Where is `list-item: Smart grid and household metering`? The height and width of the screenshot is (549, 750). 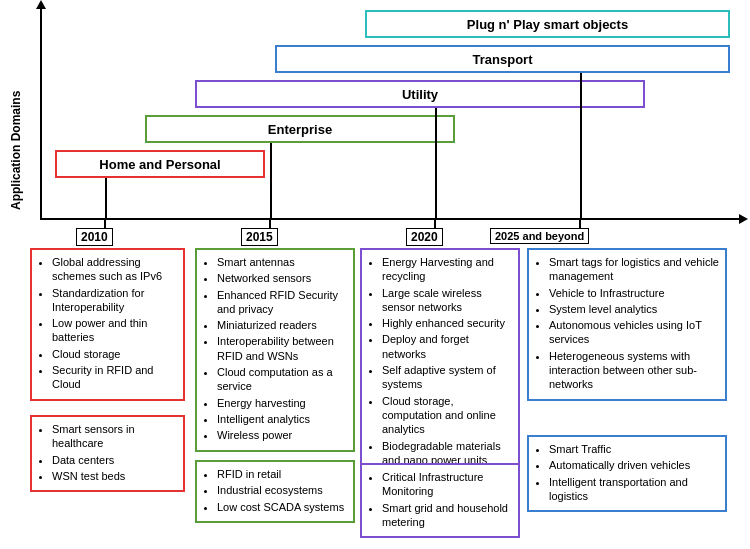
list-item: Smart grid and household metering is located at coordinates (447, 516).